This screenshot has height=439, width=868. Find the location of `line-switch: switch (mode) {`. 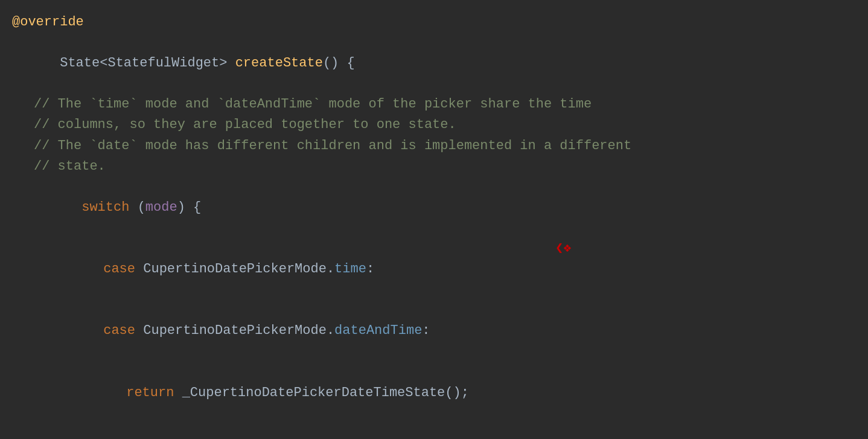

line-switch: switch (mode) { is located at coordinates (434, 208).